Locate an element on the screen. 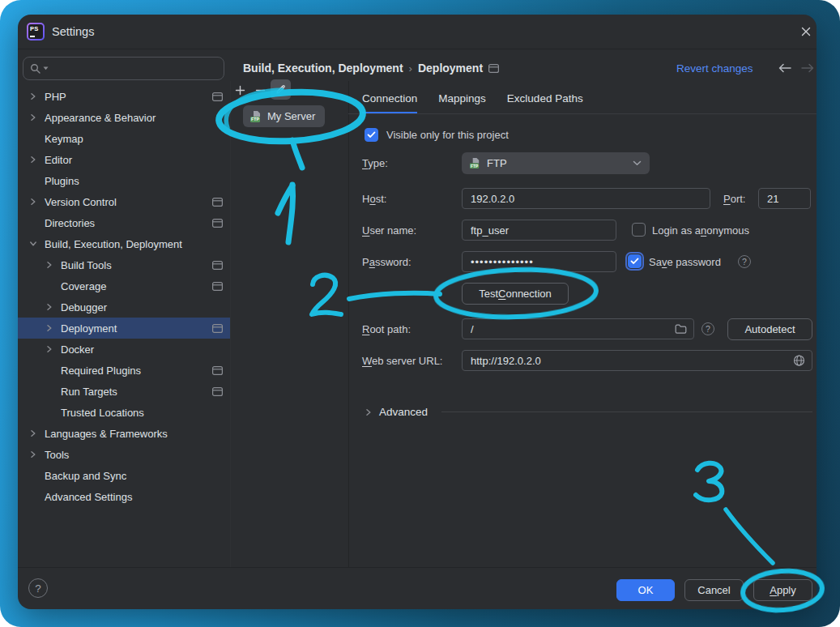  advanced-divider is located at coordinates (627, 412).